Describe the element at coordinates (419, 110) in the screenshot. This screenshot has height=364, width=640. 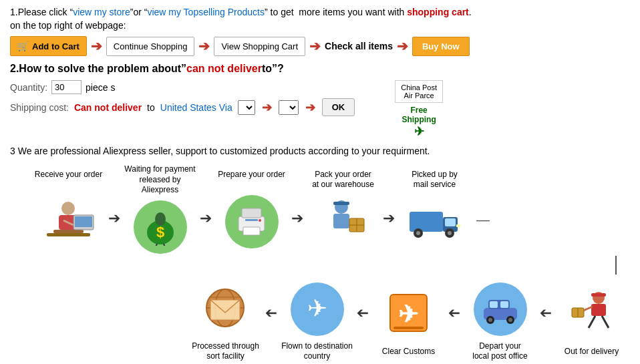
I see `shipping-right-panel: China Post Air Parce Free Shipping ✈` at that location.